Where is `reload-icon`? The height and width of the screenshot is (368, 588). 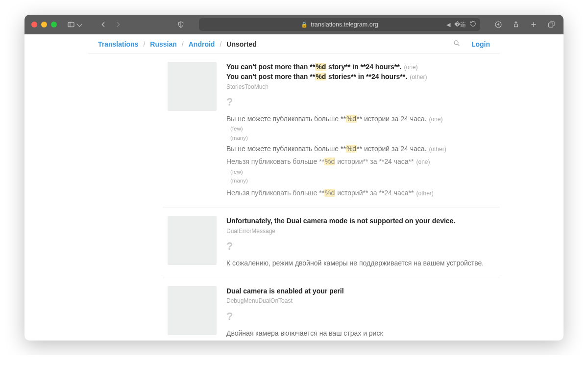 reload-icon is located at coordinates (473, 25).